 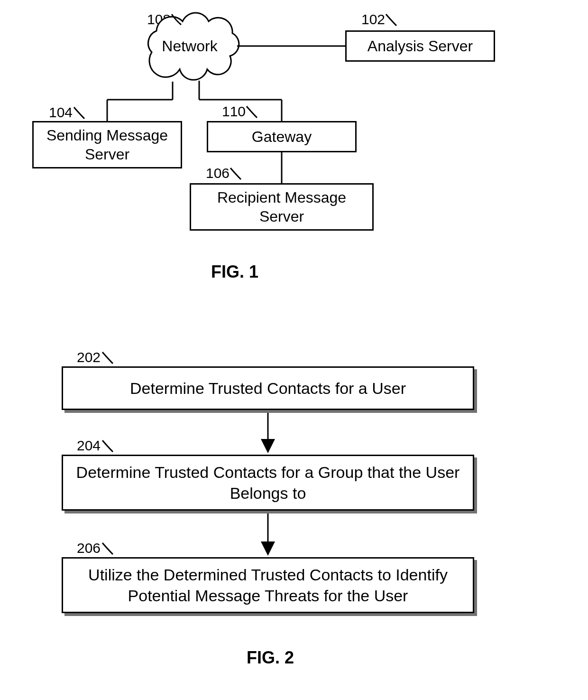 What do you see at coordinates (268, 585) in the screenshot?
I see `flow-step-label: Utilize the Determined Trusted Contacts …` at bounding box center [268, 585].